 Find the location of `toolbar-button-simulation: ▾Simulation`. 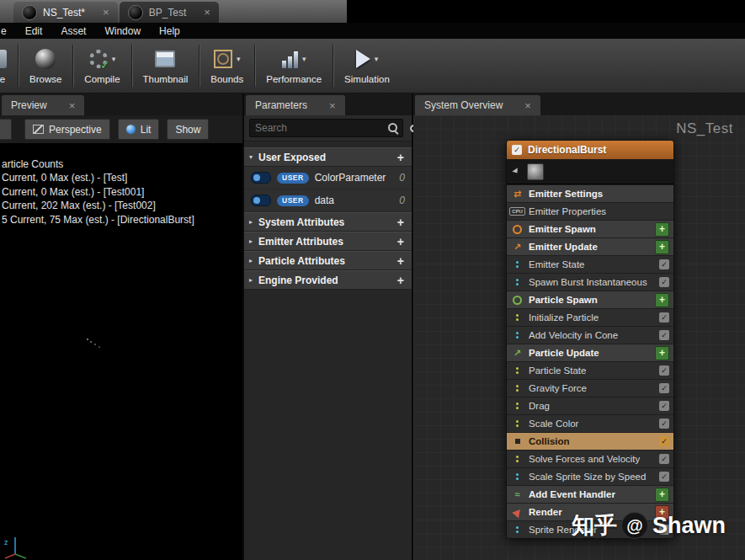

toolbar-button-simulation: ▾Simulation is located at coordinates (367, 66).